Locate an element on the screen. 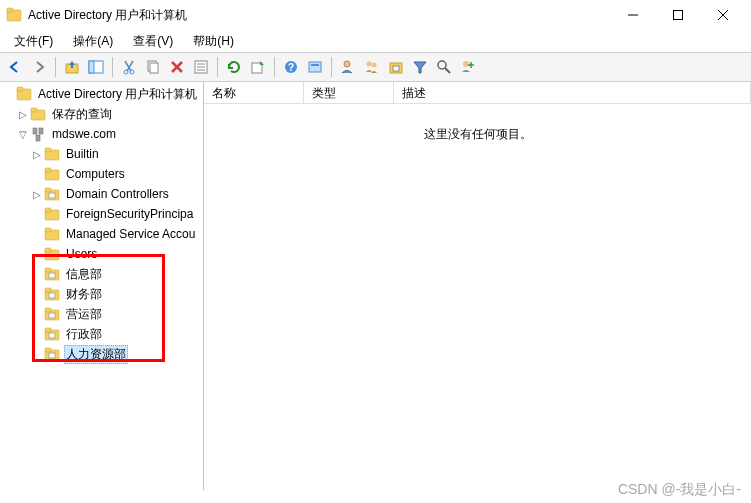 The height and width of the screenshot is (503, 751). menu-help: 帮助(H) is located at coordinates (214, 42).